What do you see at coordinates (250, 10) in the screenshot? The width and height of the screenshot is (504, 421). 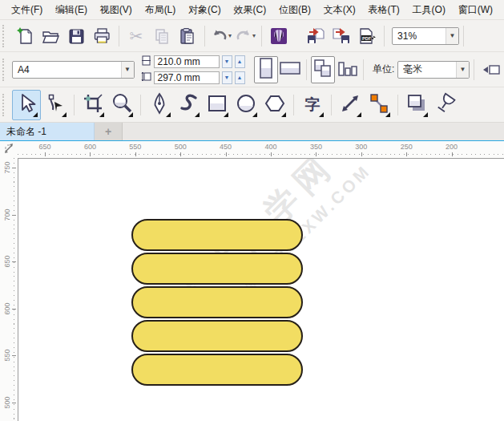 I see `menu-item: 效果(C)` at bounding box center [250, 10].